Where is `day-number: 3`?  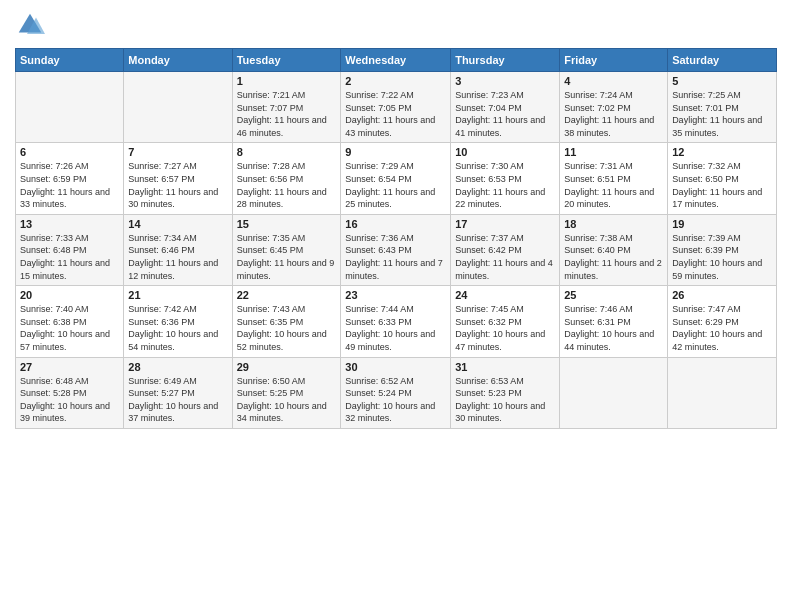 day-number: 3 is located at coordinates (505, 81).